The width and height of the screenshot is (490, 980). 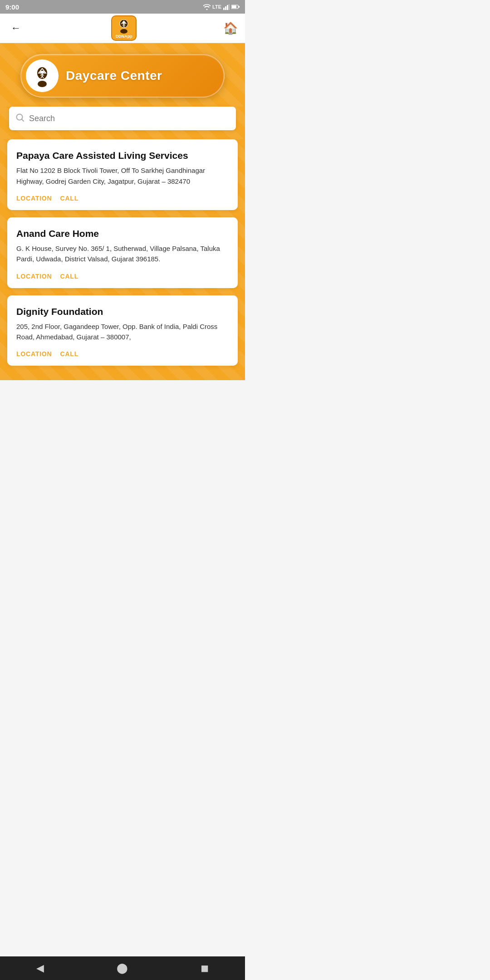 I want to click on listing-card: Anand Care Home G. K House, Survey No. 3…, so click(x=122, y=253).